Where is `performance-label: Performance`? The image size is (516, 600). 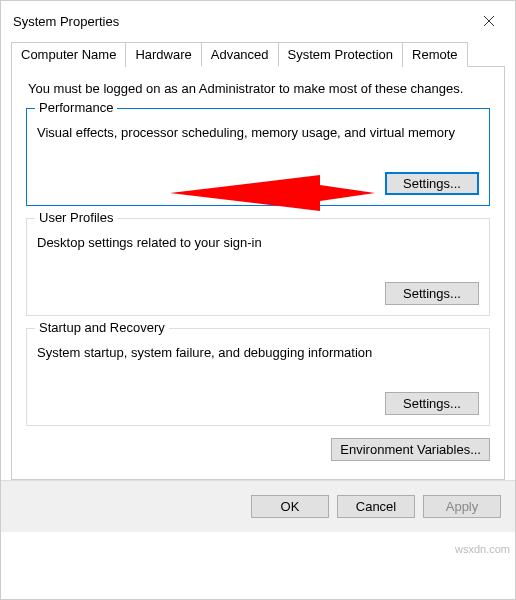 performance-label: Performance is located at coordinates (76, 108).